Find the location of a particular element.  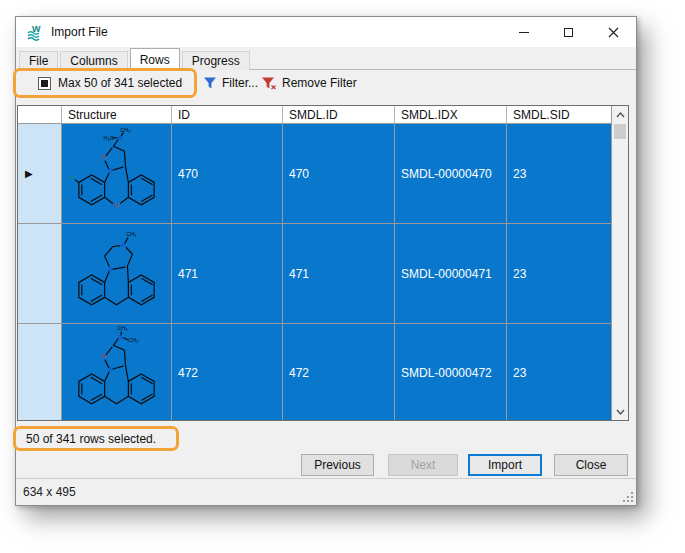

checkbox-checked-icon is located at coordinates (44, 84).